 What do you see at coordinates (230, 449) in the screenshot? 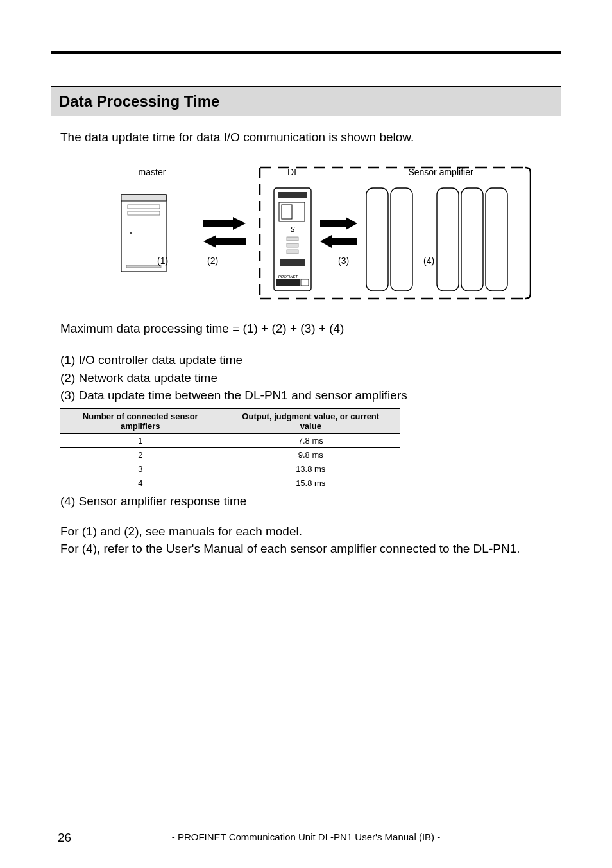
I see `timing-table: Number of connected sensoramplifiers Out…` at bounding box center [230, 449].